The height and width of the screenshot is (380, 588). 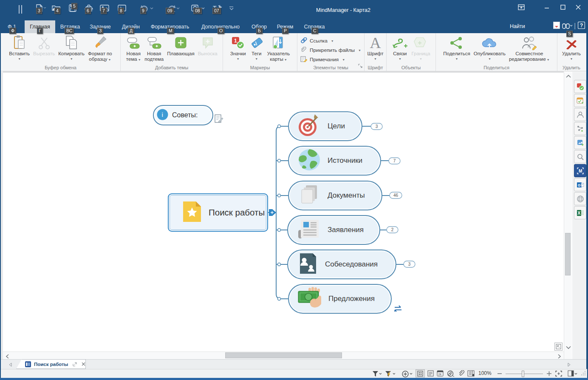 I want to click on money-icon, so click(x=310, y=299).